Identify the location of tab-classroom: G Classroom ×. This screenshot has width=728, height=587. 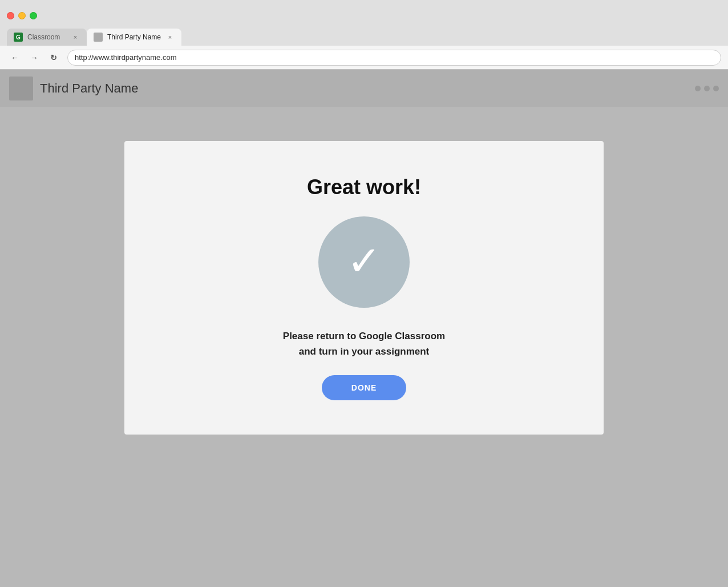
(47, 37).